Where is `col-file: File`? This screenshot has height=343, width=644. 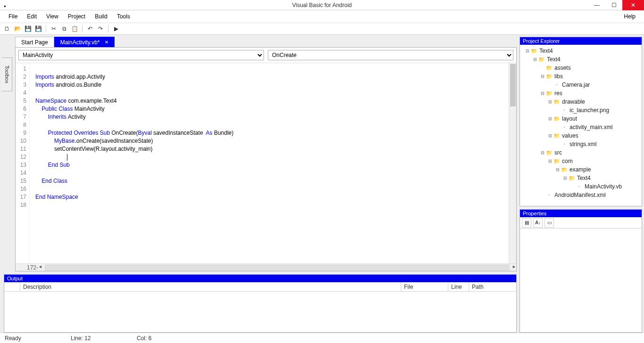 col-file: File is located at coordinates (425, 286).